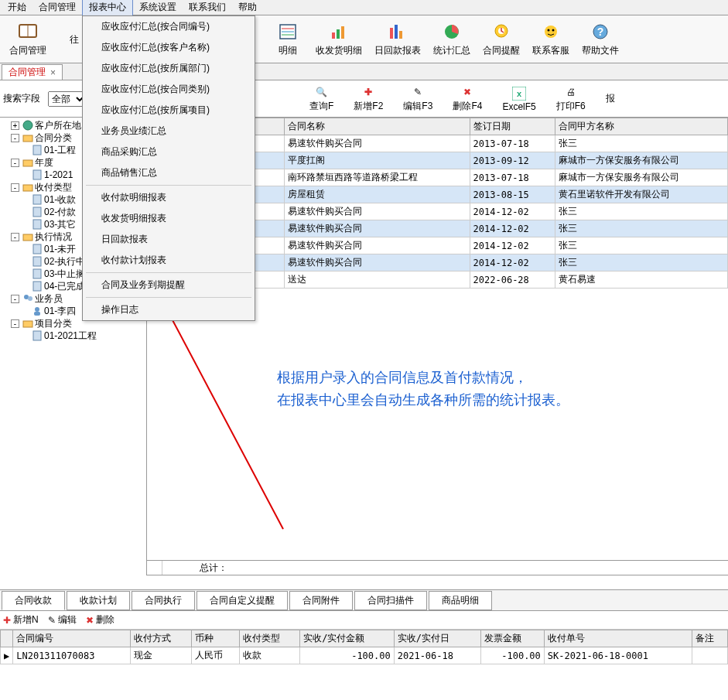 The width and height of the screenshot is (728, 700). Describe the element at coordinates (169, 26) in the screenshot. I see `dropdown-item: 应收应付汇总(按合同编号)` at that location.